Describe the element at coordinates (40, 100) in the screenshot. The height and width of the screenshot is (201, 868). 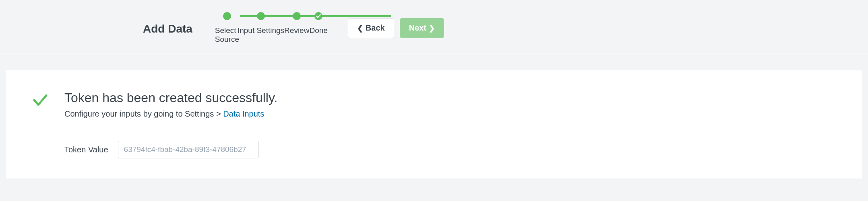
I see `success-check-icon` at that location.